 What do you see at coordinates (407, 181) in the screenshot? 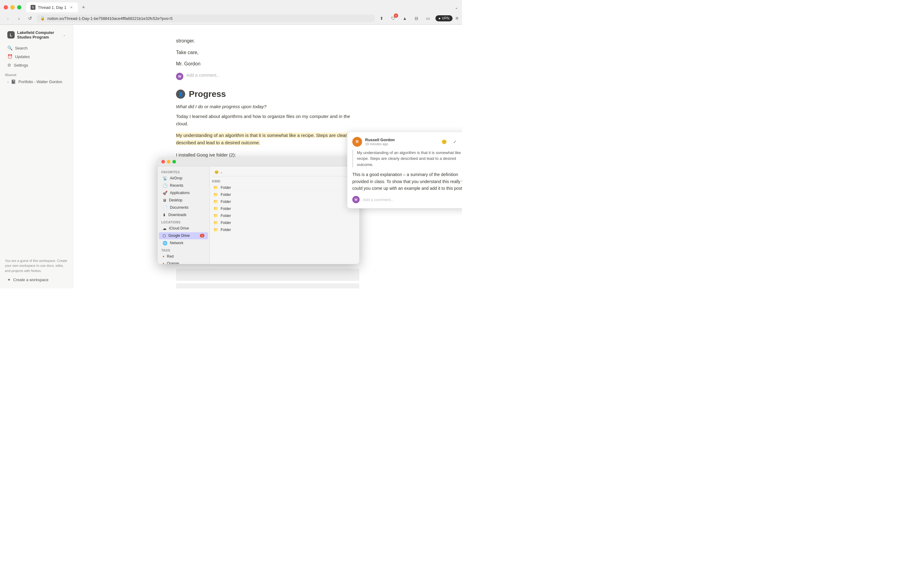
I see `comment-body: This is a good explanation – a summary o…` at bounding box center [407, 181].